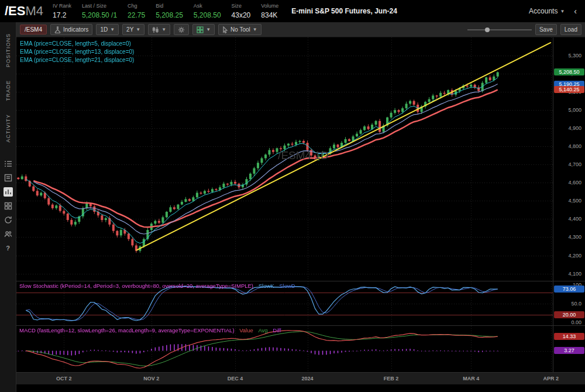  Describe the element at coordinates (99, 6) in the screenshot. I see `last-size-label: Last / Size` at that location.